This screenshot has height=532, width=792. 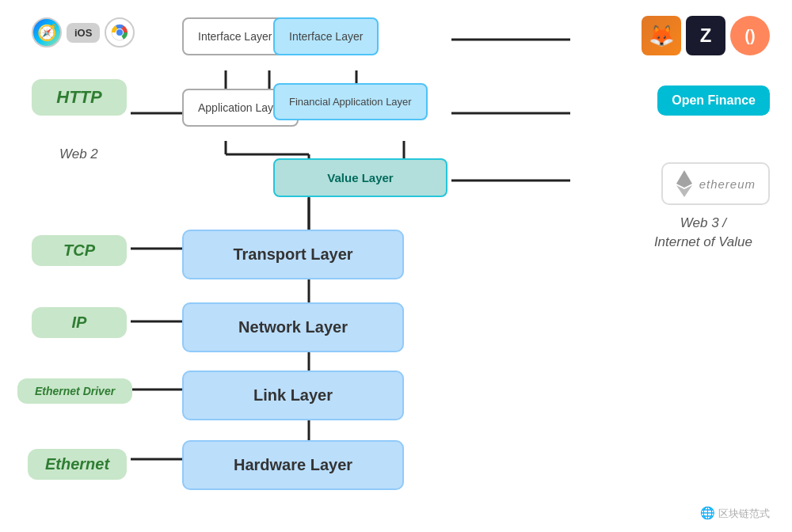 I want to click on tcp-label: TCP, so click(x=79, y=255).